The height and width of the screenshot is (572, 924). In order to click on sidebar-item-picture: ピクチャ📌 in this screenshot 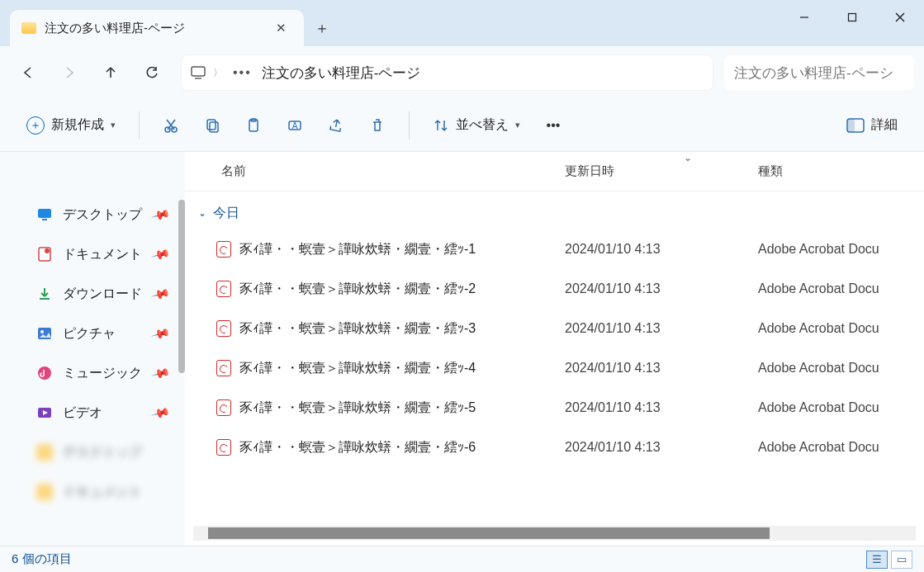, I will do `click(92, 333)`.